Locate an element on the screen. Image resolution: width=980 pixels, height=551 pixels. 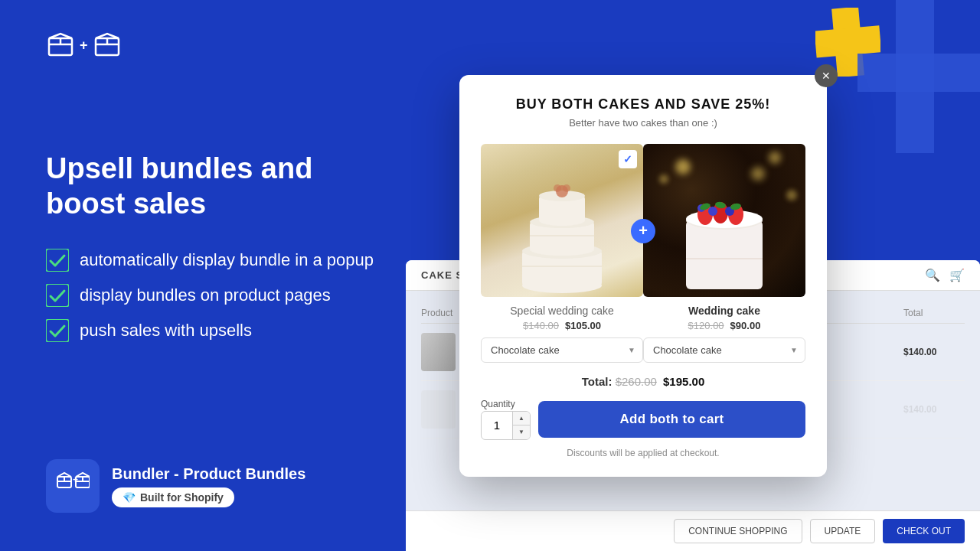
product-1-price-new: $105.00 is located at coordinates (583, 326).